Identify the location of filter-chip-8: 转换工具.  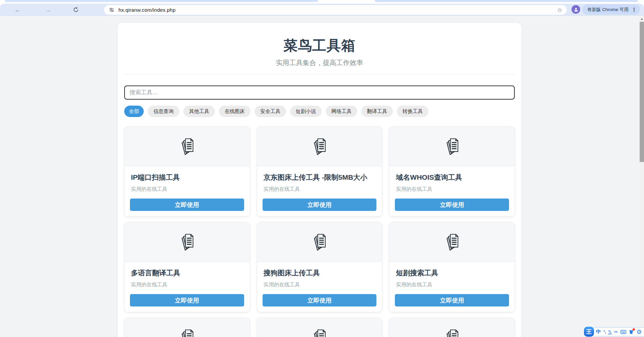
(413, 111).